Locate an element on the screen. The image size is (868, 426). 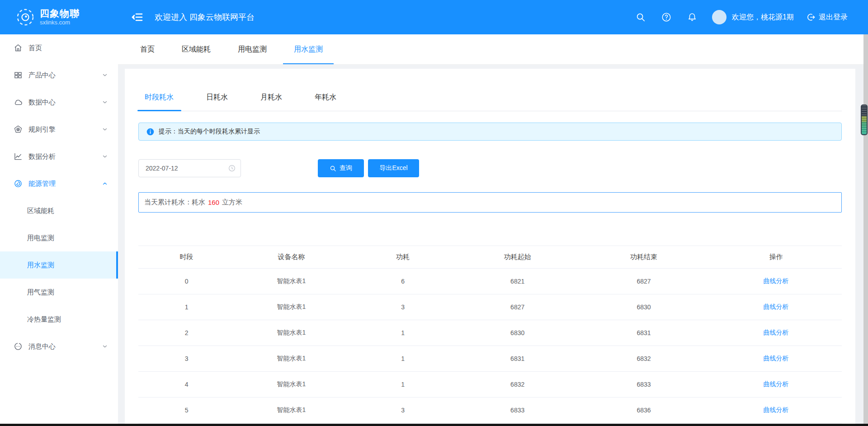
sidebar-subitem-electricity-monitor: 用电监测 is located at coordinates (59, 238).